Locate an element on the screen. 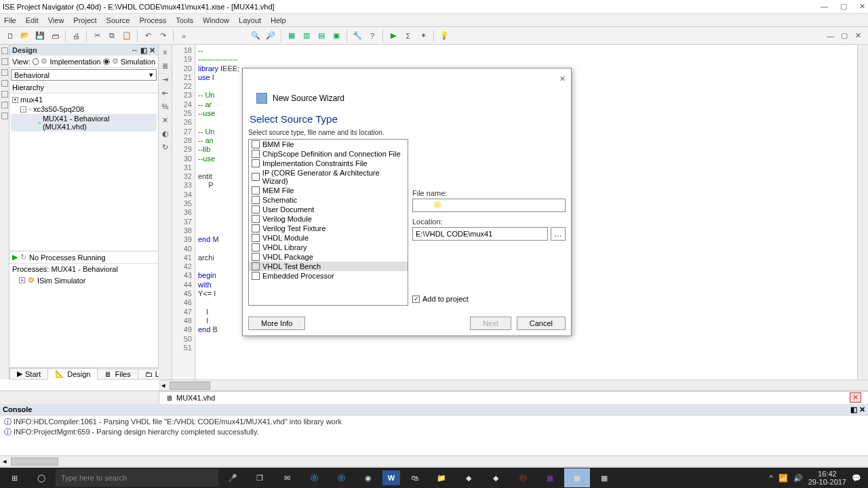 The image size is (868, 488). console-close-icon: ✕ is located at coordinates (863, 409).